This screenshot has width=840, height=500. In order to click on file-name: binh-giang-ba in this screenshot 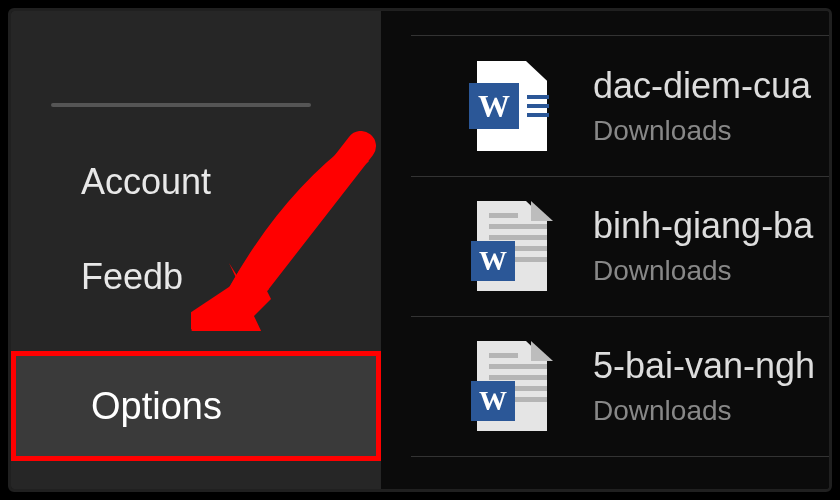, I will do `click(703, 226)`.